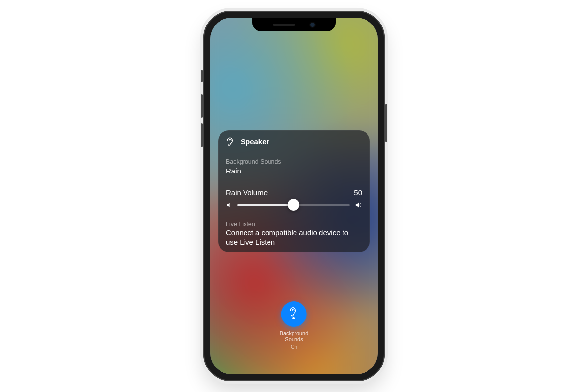 Image resolution: width=588 pixels, height=392 pixels. Describe the element at coordinates (294, 205) in the screenshot. I see `volume-slider-thumb` at that location.